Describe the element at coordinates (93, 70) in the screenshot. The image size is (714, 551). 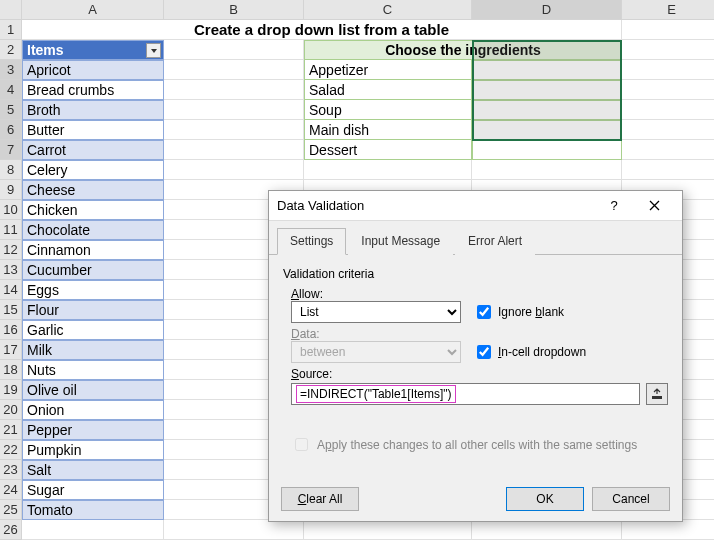
I see `cell-A3: Apricot` at that location.